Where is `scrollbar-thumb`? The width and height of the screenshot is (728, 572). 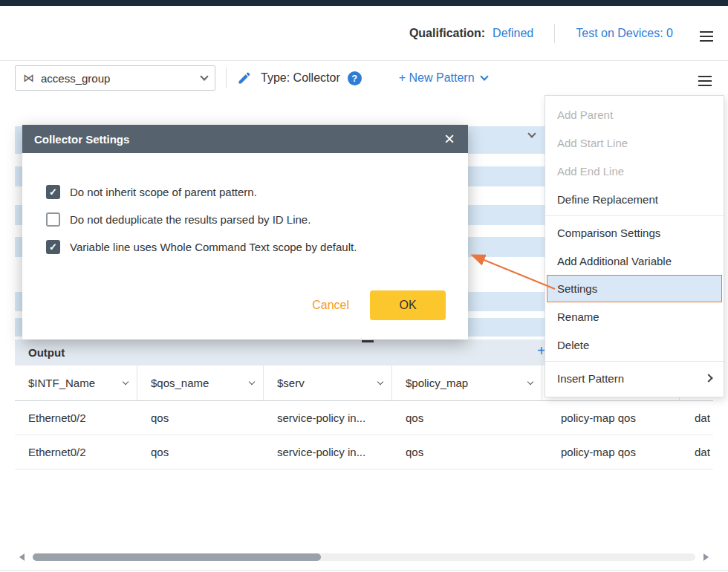
scrollbar-thumb is located at coordinates (177, 557).